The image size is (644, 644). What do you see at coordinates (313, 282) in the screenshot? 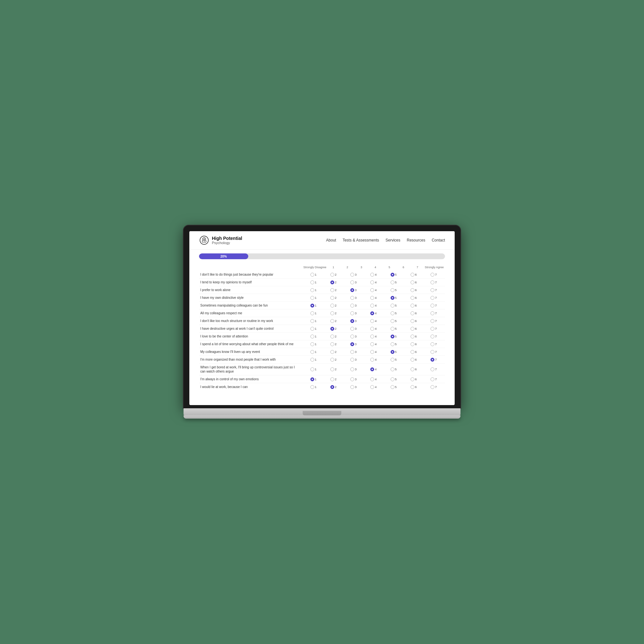
I see `radio-item-1-1: 1` at bounding box center [313, 282].